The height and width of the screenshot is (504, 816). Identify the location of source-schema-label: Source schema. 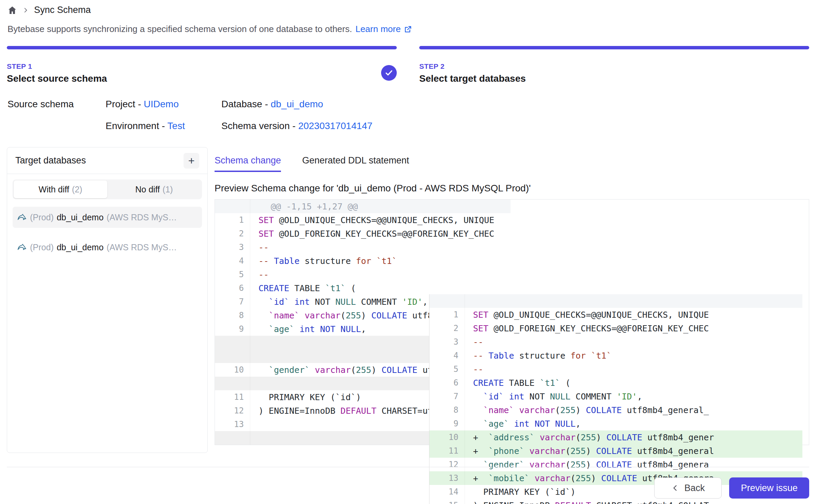
(57, 105).